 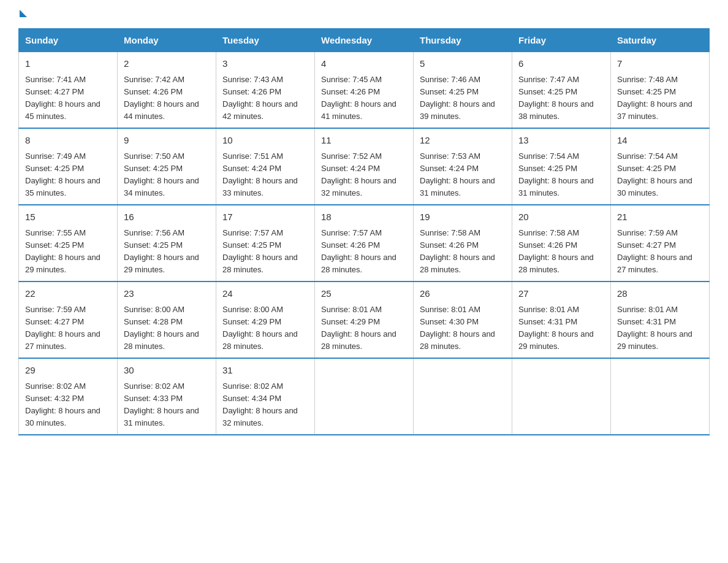 What do you see at coordinates (167, 370) in the screenshot?
I see `day-number: 30` at bounding box center [167, 370].